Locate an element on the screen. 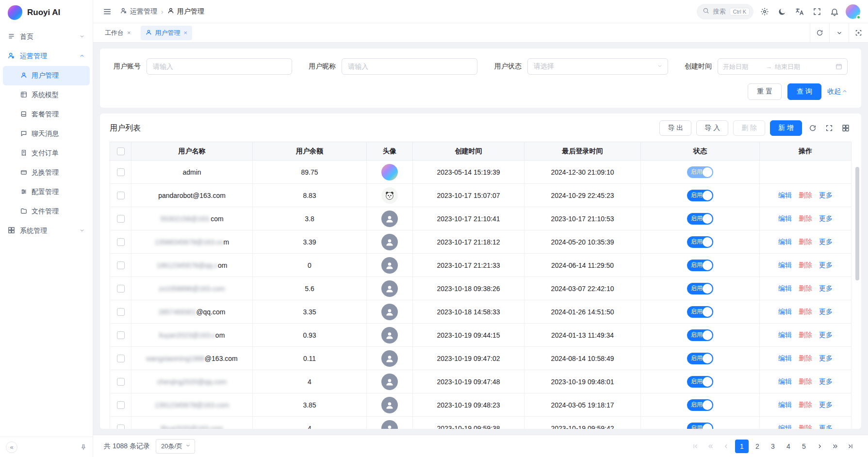  first-page-button is located at coordinates (695, 446).